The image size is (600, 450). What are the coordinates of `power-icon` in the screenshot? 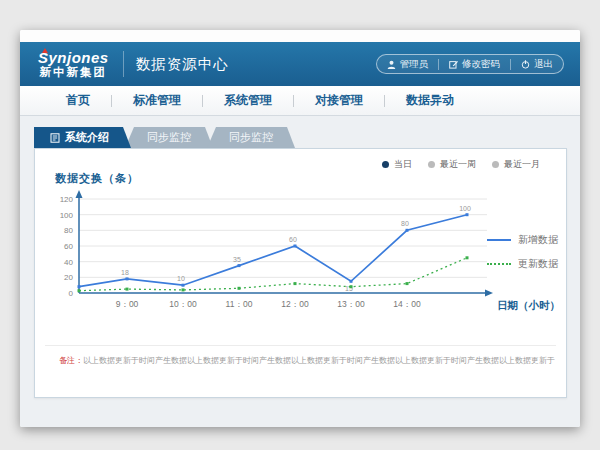 It's located at (526, 64).